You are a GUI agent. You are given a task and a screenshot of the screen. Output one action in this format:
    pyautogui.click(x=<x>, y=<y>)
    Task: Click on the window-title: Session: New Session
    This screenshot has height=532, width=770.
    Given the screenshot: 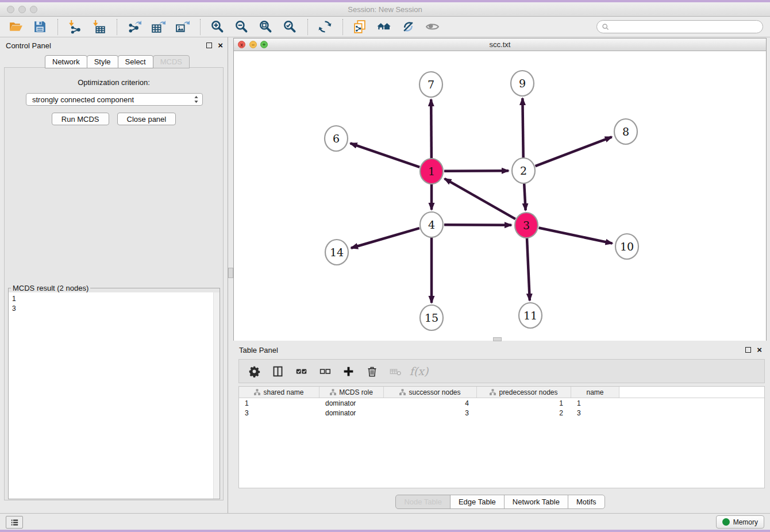 What is the action you would take?
    pyautogui.click(x=385, y=9)
    